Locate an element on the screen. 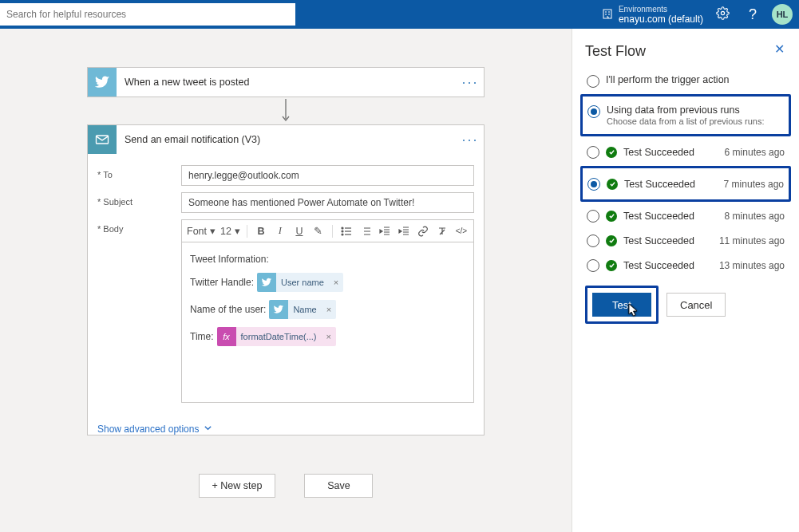 The image size is (799, 532). body-line: Tweet Information: is located at coordinates (327, 259).